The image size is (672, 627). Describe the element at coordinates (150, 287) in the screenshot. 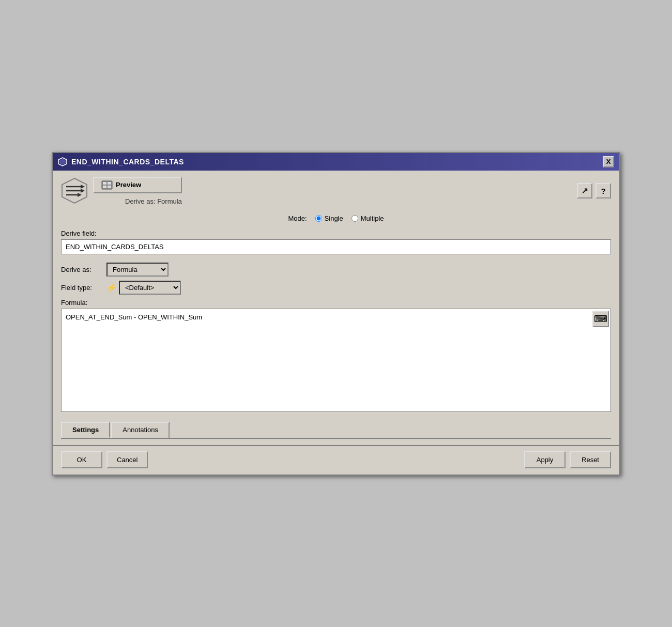

I see `field-type-select: <Default> Numeric String Date` at that location.